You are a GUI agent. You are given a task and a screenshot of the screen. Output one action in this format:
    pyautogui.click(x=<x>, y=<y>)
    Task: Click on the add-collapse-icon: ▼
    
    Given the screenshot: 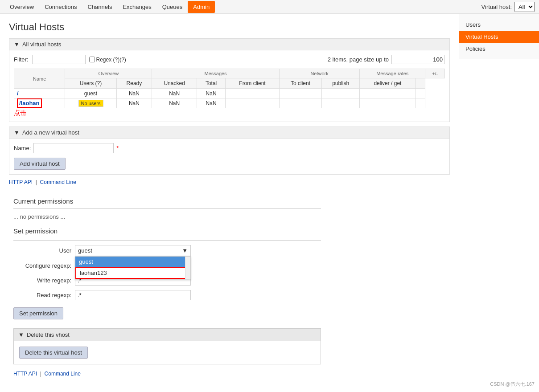 What is the action you would take?
    pyautogui.click(x=17, y=133)
    